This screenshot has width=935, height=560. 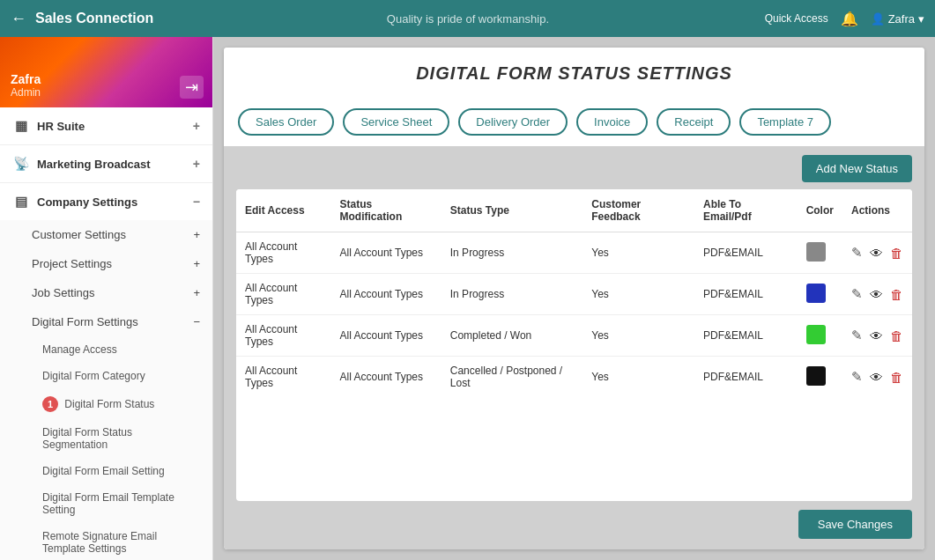 What do you see at coordinates (197, 164) in the screenshot?
I see `marketing-toggle: +` at bounding box center [197, 164].